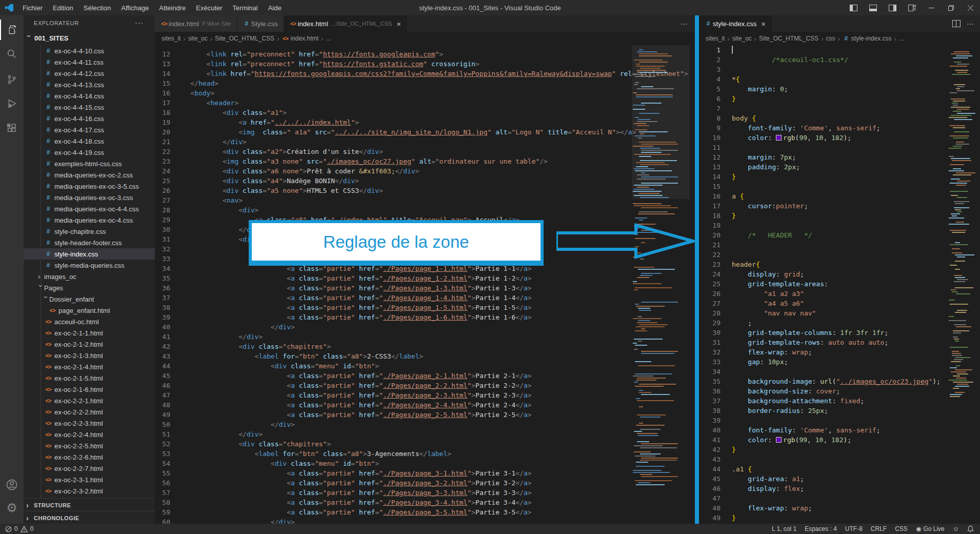 The height and width of the screenshot is (534, 980). What do you see at coordinates (839, 352) in the screenshot?
I see `code-line: 32 flex-wrap: wrap;` at bounding box center [839, 352].